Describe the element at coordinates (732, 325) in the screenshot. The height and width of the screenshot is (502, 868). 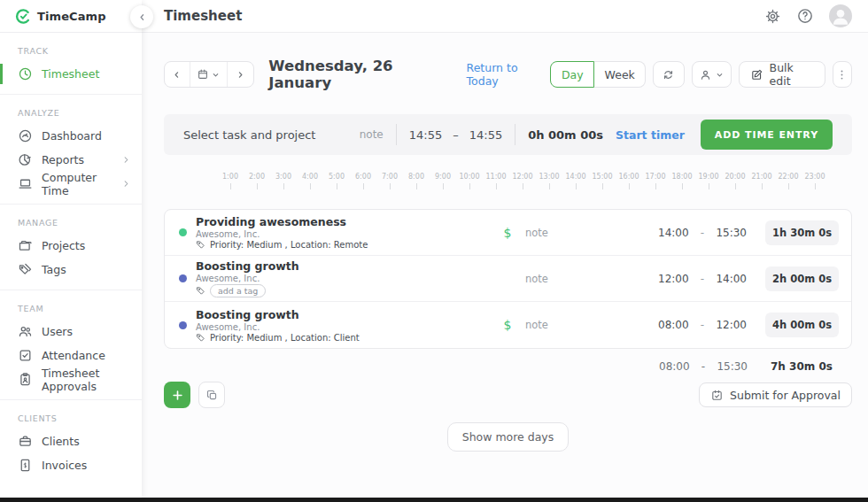
I see `entry-end-time: 12:00` at that location.